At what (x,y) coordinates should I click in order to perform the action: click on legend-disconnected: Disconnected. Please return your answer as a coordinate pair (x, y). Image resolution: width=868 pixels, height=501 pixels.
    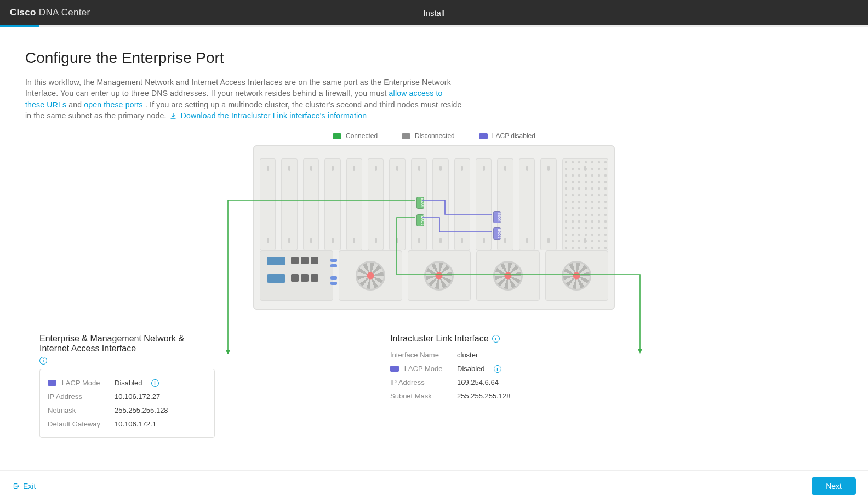
    Looking at the image, I should click on (429, 136).